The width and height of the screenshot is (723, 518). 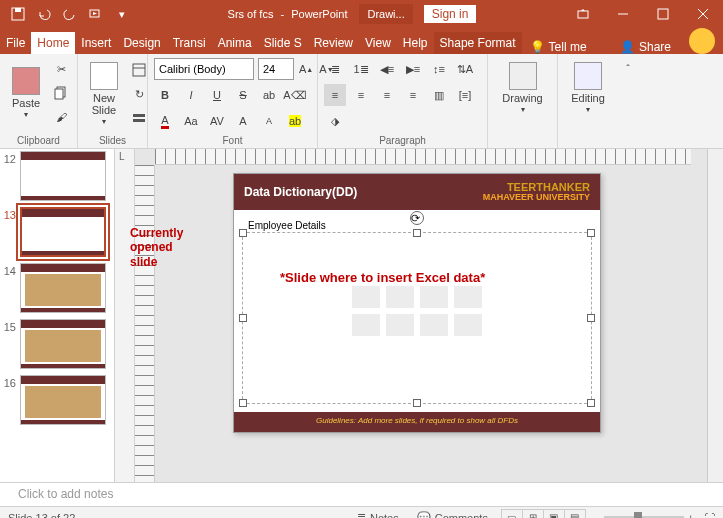 I want to click on numbering-icon: 1≣, so click(x=361, y=69).